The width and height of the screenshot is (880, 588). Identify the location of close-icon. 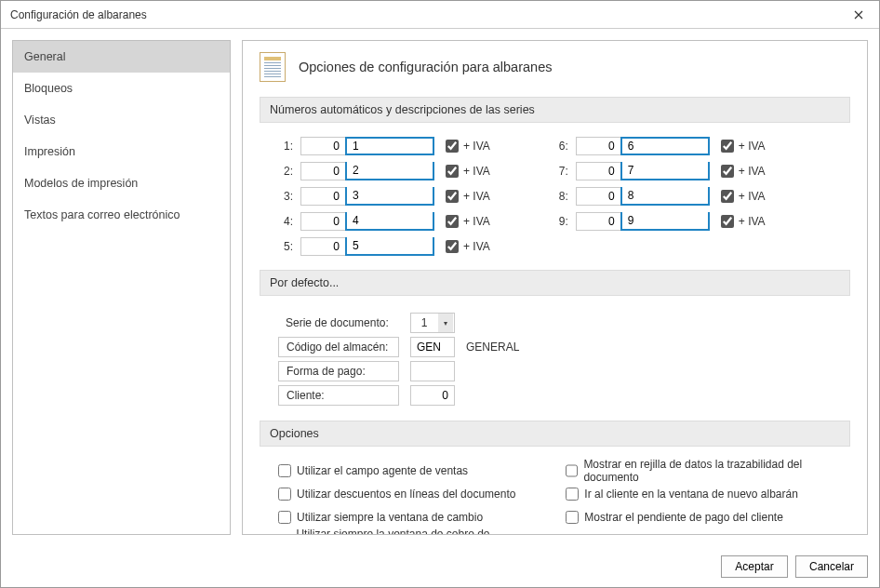
(859, 15).